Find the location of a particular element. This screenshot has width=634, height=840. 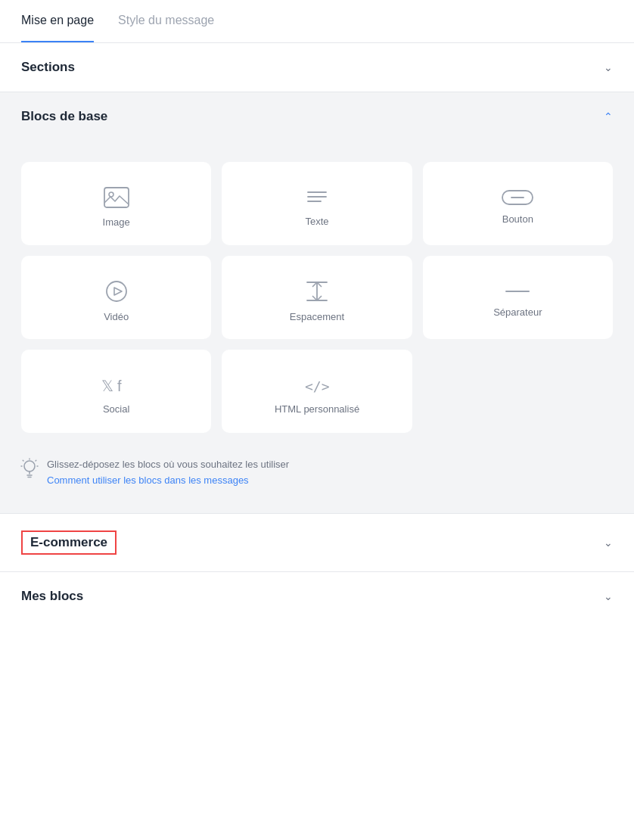

tip-area: Glissez-déposez les blocs où vous souhai… is located at coordinates (317, 473).